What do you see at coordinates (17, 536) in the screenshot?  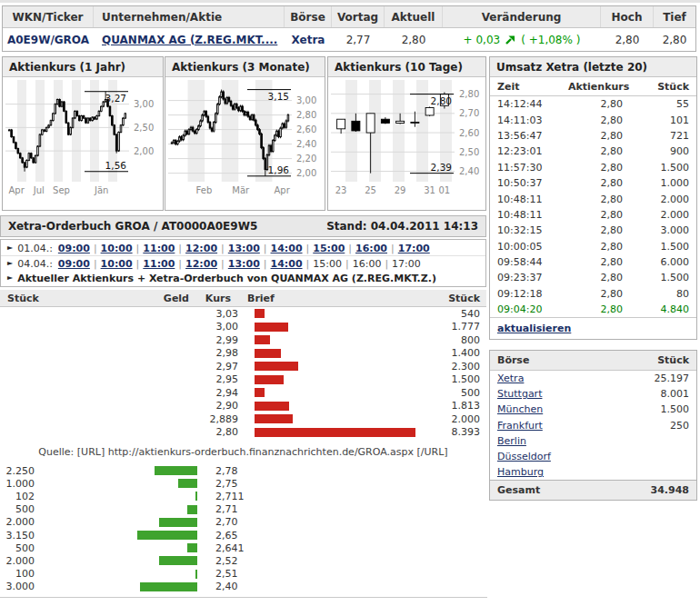 I see `bid-stueck: 3.150` at bounding box center [17, 536].